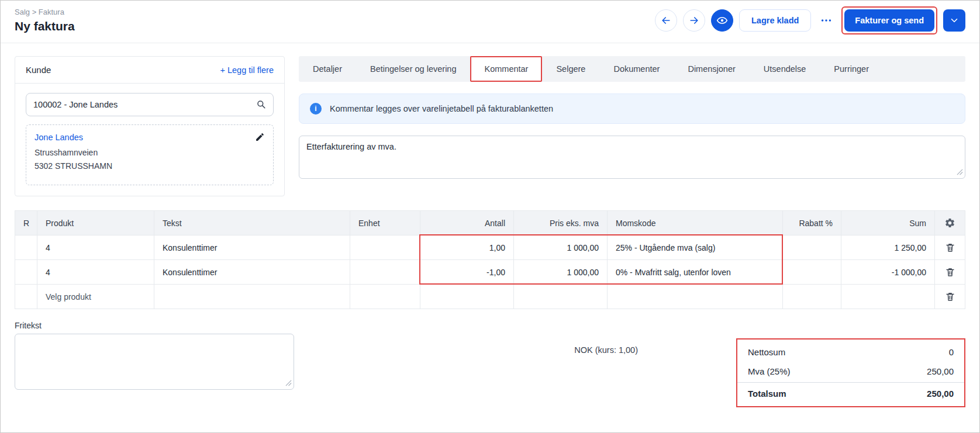 The height and width of the screenshot is (433, 980). Describe the element at coordinates (888, 223) in the screenshot. I see `col-header-sum: Sum` at that location.